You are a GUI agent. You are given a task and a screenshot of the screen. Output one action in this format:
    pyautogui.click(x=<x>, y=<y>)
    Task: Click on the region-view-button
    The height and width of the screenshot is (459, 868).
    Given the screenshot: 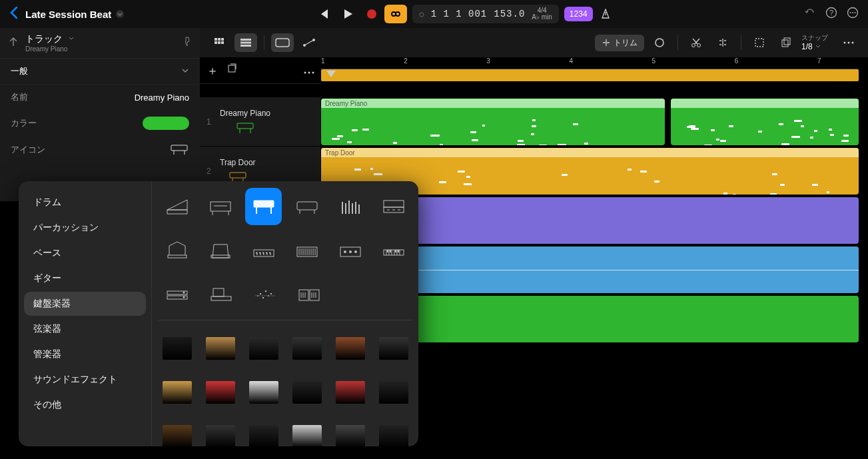 What is the action you would take?
    pyautogui.click(x=282, y=43)
    